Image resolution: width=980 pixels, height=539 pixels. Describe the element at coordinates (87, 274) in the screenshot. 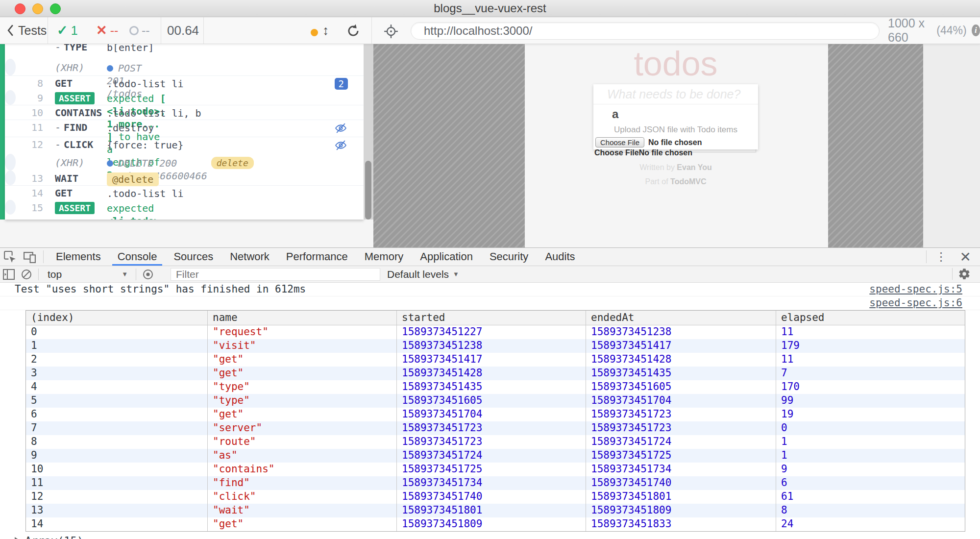

I see `javascript-context-select: top ▼` at that location.